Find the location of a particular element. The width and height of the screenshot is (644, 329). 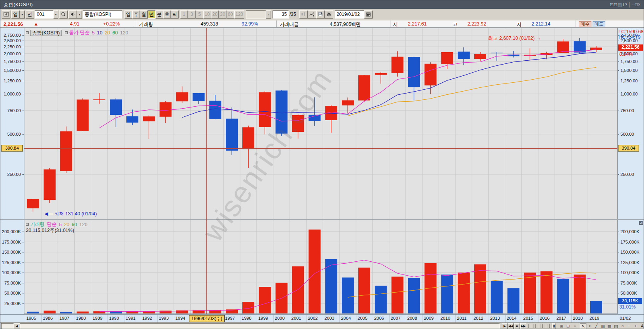

annotate-icon: ▤ is located at coordinates (619, 5).